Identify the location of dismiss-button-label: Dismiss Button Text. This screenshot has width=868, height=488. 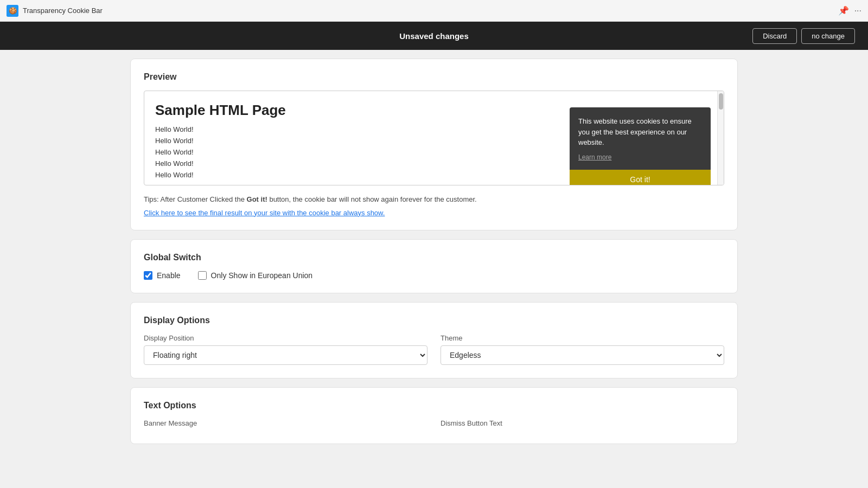
(583, 423).